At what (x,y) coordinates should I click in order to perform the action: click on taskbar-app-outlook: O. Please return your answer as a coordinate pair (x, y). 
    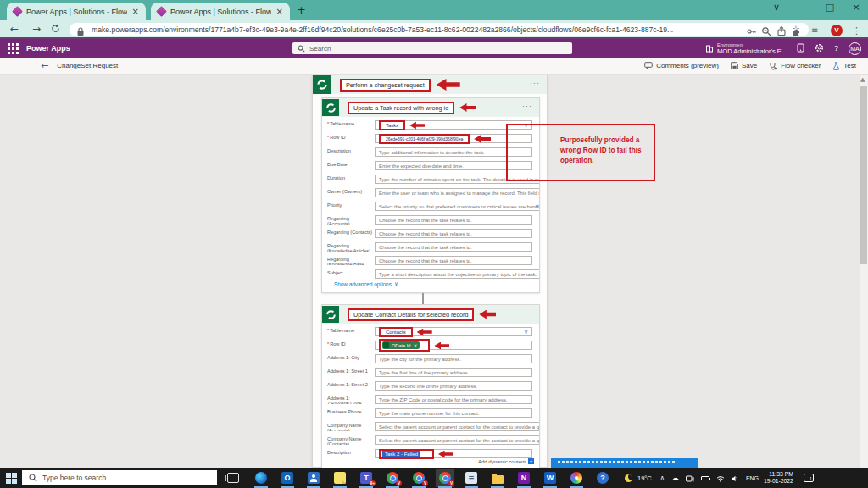
    Looking at the image, I should click on (287, 478).